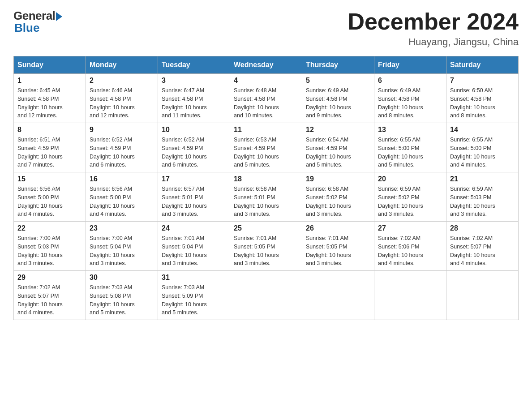 The height and width of the screenshot is (411, 532). Describe the element at coordinates (410, 197) in the screenshot. I see `calendar-cell: 20 Sunrise: 6:59 AM Sunset: 5:02 PM Dayl…` at that location.